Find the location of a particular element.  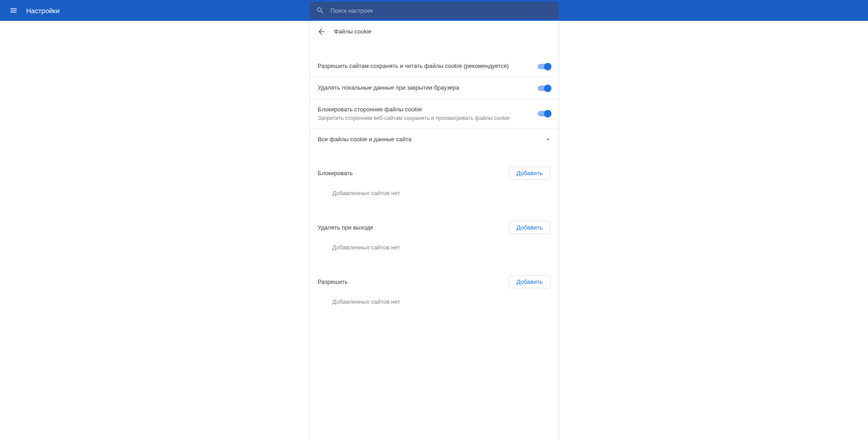

search-field is located at coordinates (434, 10).